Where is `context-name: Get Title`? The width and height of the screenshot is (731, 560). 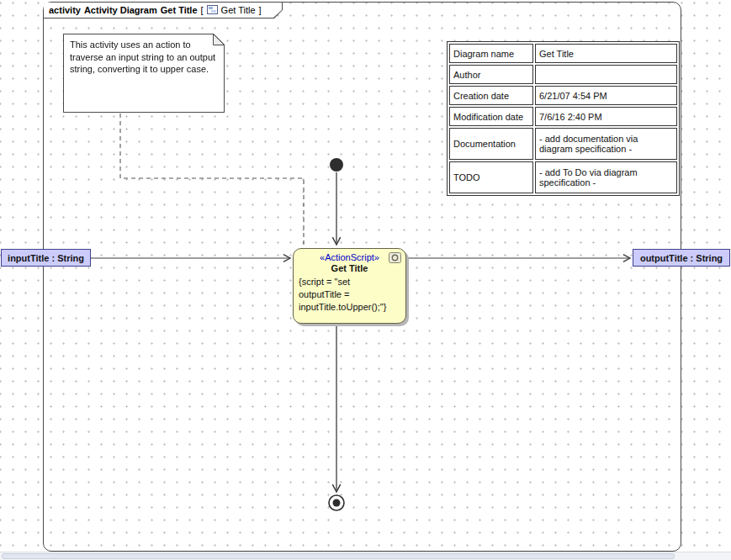 context-name: Get Title is located at coordinates (239, 10).